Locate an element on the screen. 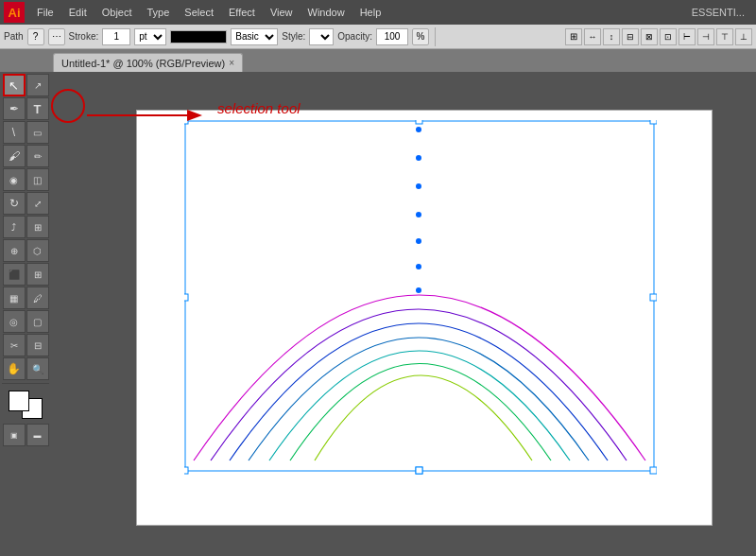 The height and width of the screenshot is (556, 756). distribute-icon-2: ⊣ is located at coordinates (706, 37).